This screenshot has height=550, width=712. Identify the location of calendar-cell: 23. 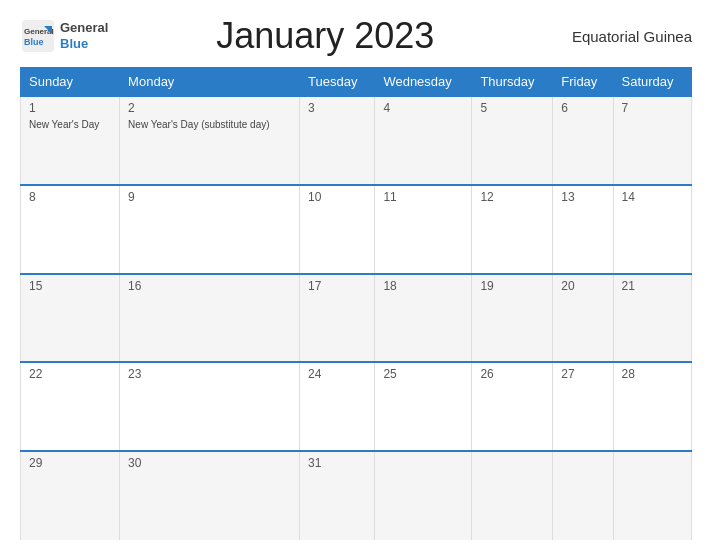
(210, 406).